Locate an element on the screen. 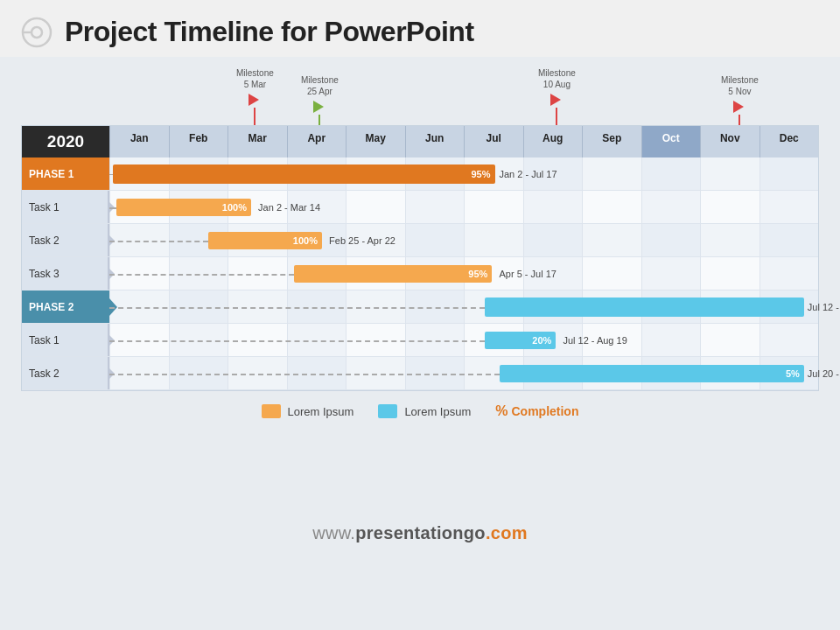  phase1-row: PHASE 1 95 is located at coordinates (420, 174).